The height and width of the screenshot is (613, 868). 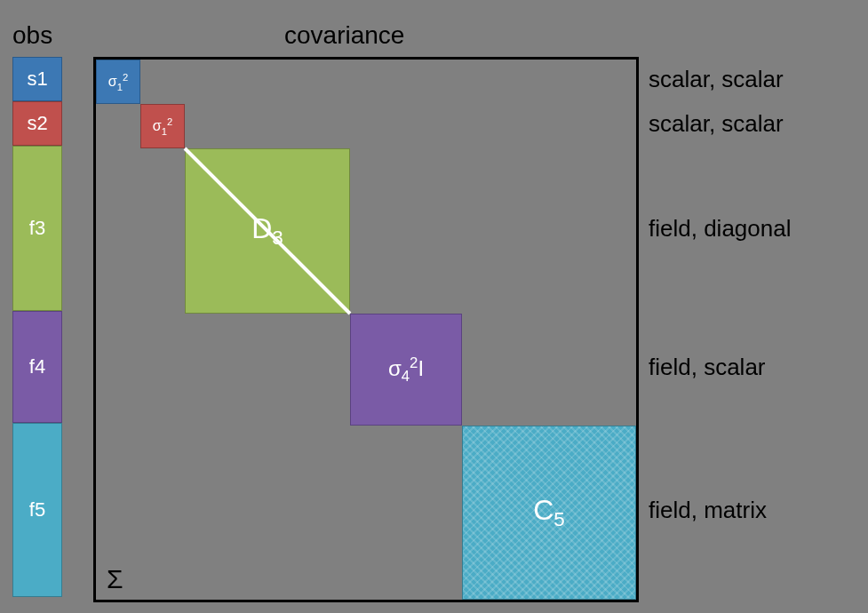 What do you see at coordinates (720, 229) in the screenshot?
I see `side-label-2: field, diagonal` at bounding box center [720, 229].